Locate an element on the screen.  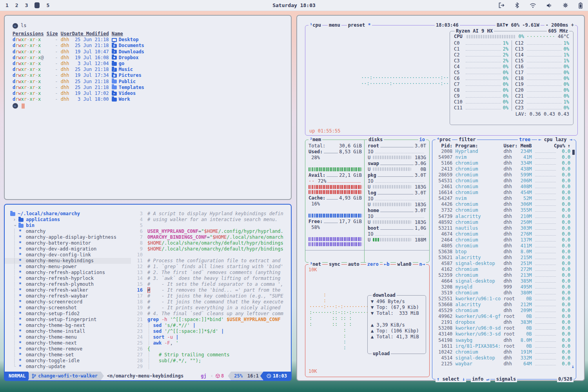
process-row: 45529chromiumdhh209M0.0 is located at coordinates (503, 310).